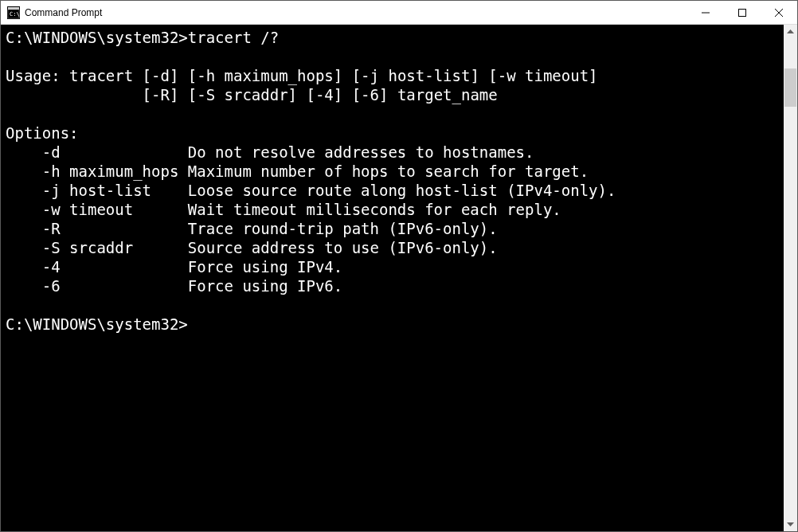 The width and height of the screenshot is (798, 532). What do you see at coordinates (374, 209) in the screenshot?
I see `option-desc: Wait timeout milliseconds for each reply…` at bounding box center [374, 209].